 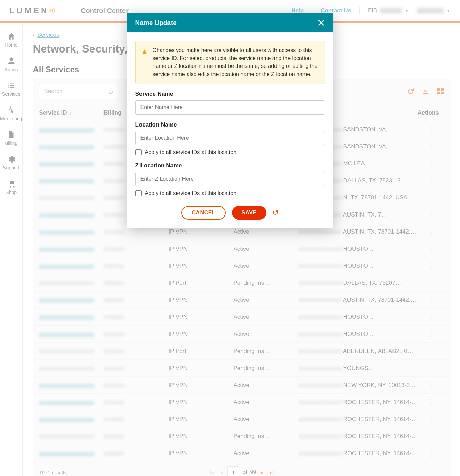 What do you see at coordinates (78, 91) in the screenshot?
I see `search-input` at bounding box center [78, 91].